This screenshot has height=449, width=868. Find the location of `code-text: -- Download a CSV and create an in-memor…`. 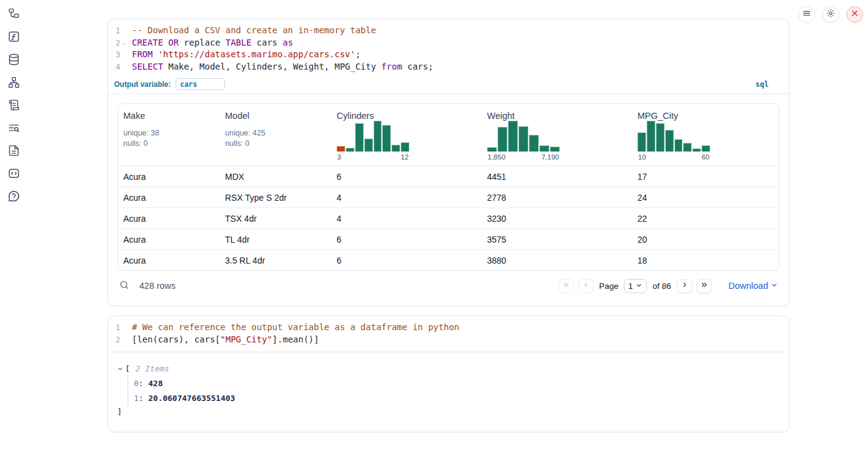

code-text: -- Download a CSV and create an in-memor… is located at coordinates (254, 31).